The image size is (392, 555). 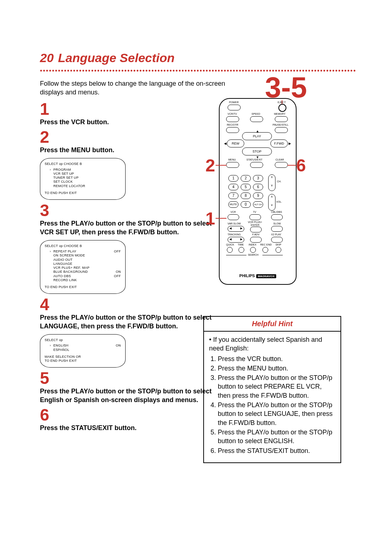 What do you see at coordinates (246, 204) in the screenshot?
I see `num-0-button: 0` at bounding box center [246, 204].